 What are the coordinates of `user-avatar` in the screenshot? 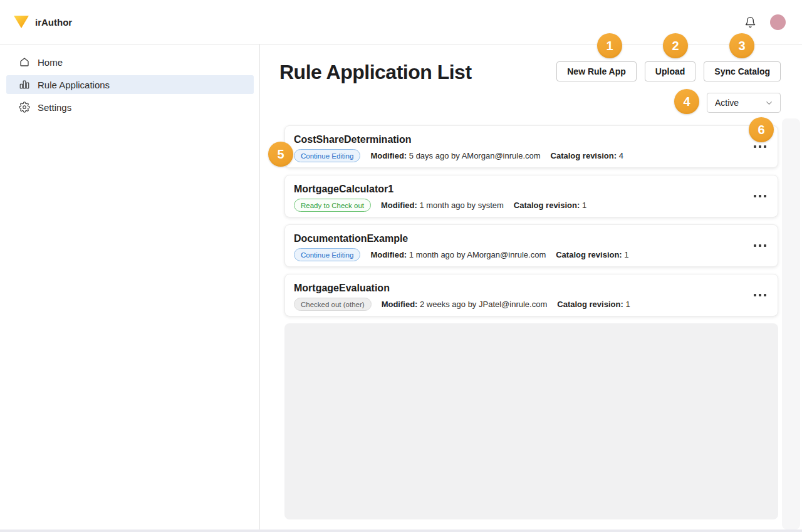 It's located at (778, 23).